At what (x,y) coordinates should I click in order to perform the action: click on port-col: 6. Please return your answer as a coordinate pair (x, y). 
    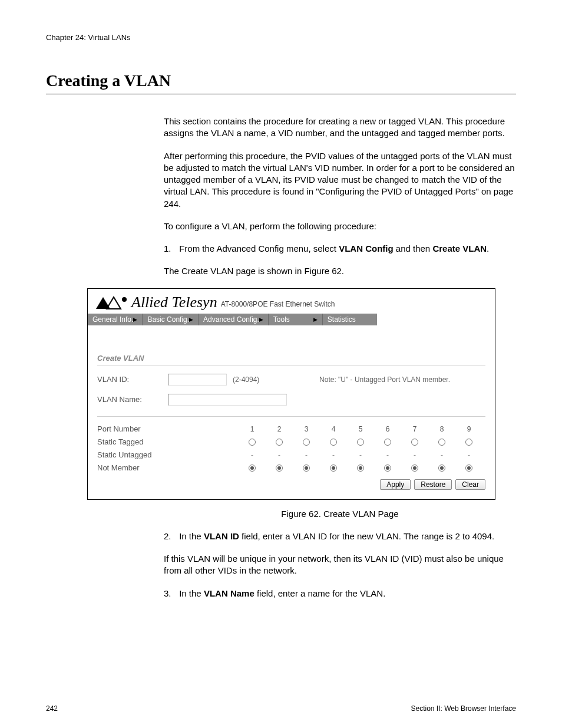
    Looking at the image, I should click on (388, 429).